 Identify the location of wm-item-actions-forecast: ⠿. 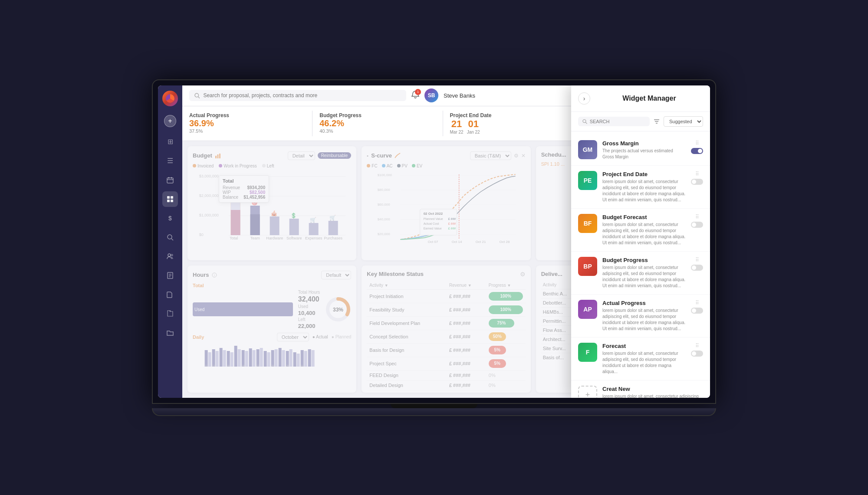
(697, 350).